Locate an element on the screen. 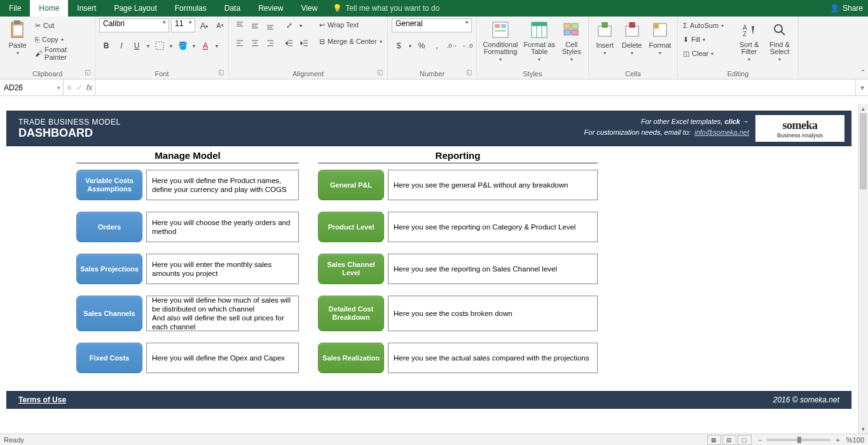  orientation-button: ⤢ is located at coordinates (289, 25).